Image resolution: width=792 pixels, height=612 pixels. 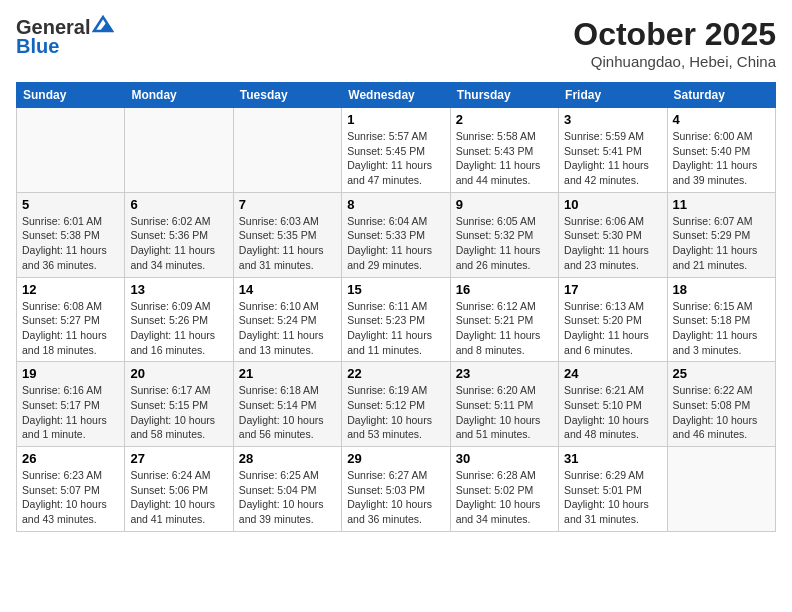 What do you see at coordinates (288, 374) in the screenshot?
I see `day-number: 21` at bounding box center [288, 374].